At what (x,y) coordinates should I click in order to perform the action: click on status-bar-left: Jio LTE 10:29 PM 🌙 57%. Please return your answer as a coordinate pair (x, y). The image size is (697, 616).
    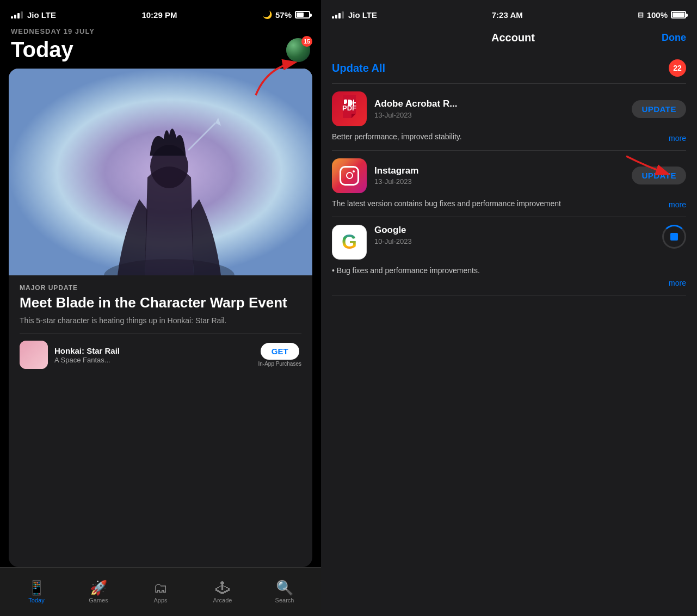
    Looking at the image, I should click on (161, 14).